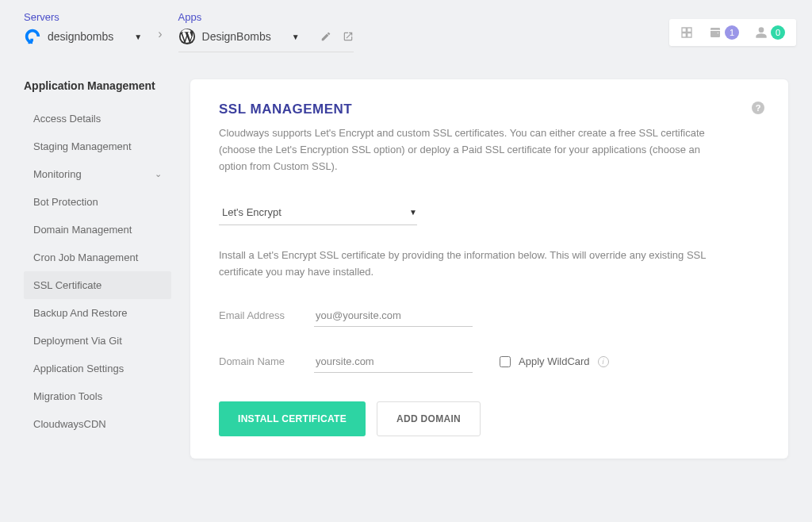 This screenshot has width=812, height=522. Describe the element at coordinates (687, 33) in the screenshot. I see `grid-icon` at that location.